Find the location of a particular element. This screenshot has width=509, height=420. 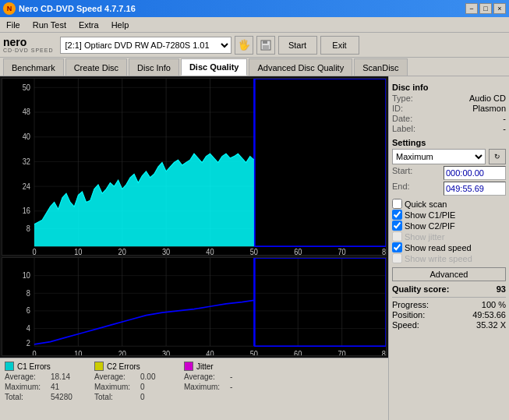

read-speed-checkbox is located at coordinates (398, 248).